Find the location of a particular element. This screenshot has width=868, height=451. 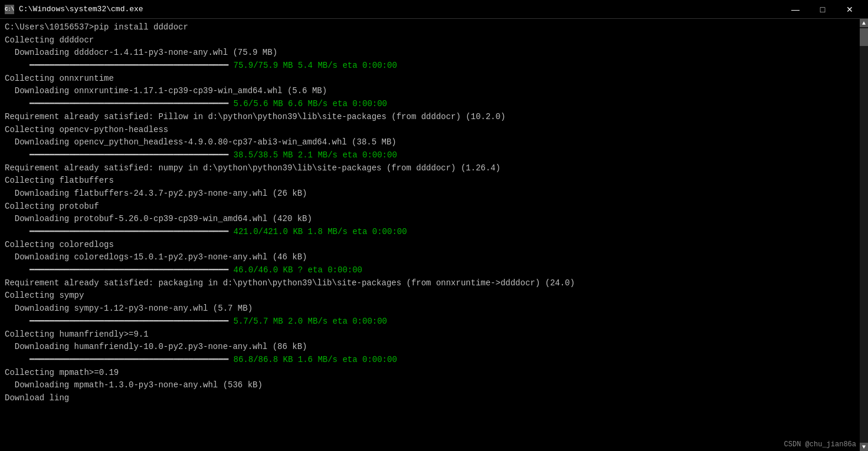

title-bar-controls: — □ ✕ is located at coordinates (823, 9).